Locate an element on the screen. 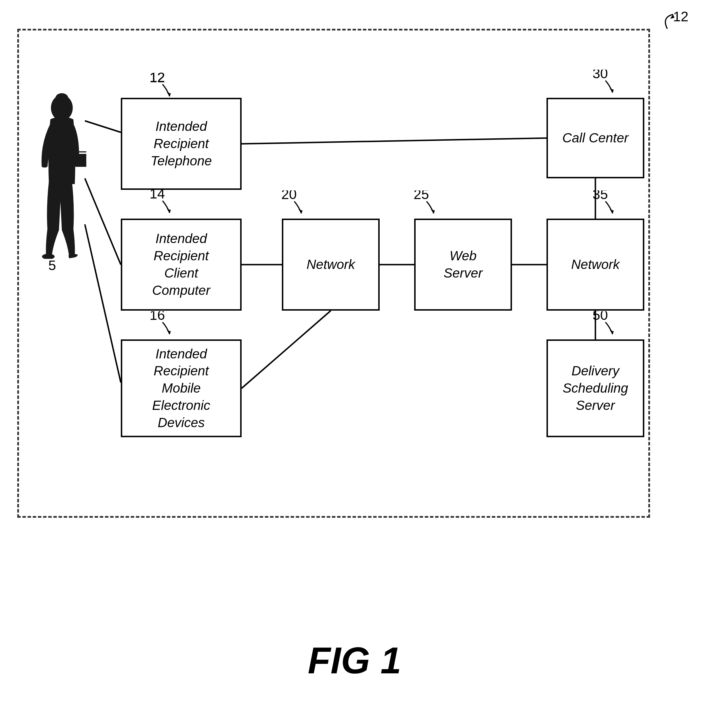 Image resolution: width=709 pixels, height=728 pixels. box-client-computer-label: IntendedRecipientClientComputer is located at coordinates (181, 264).